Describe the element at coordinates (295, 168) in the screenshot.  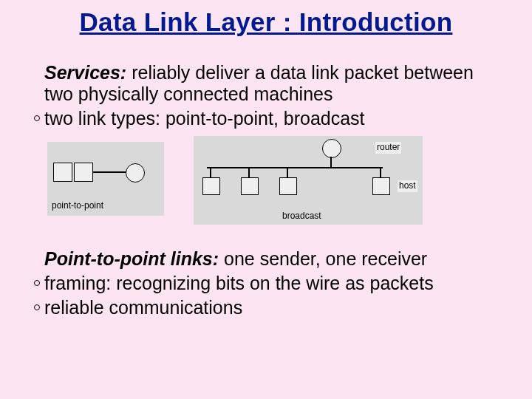
I see `bus-line-icon` at that location.